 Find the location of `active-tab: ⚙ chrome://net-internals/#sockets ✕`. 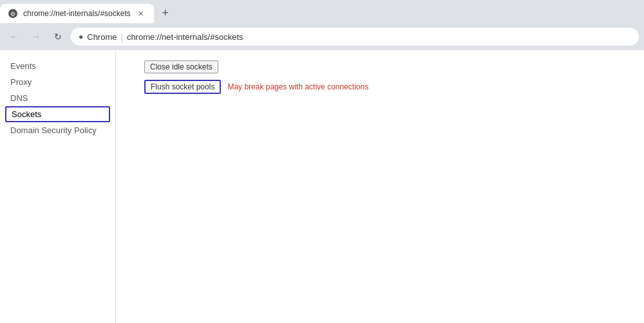

active-tab: ⚙ chrome://net-internals/#sockets ✕ is located at coordinates (77, 14).